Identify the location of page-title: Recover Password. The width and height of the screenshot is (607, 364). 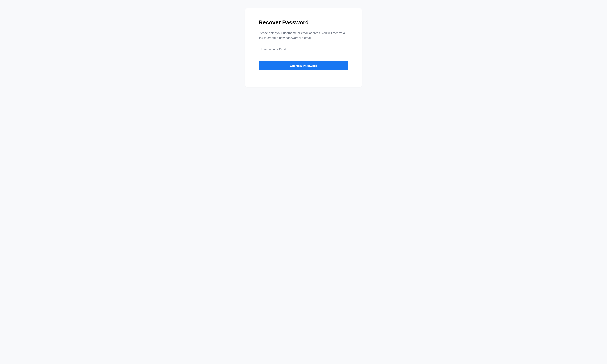
(304, 23).